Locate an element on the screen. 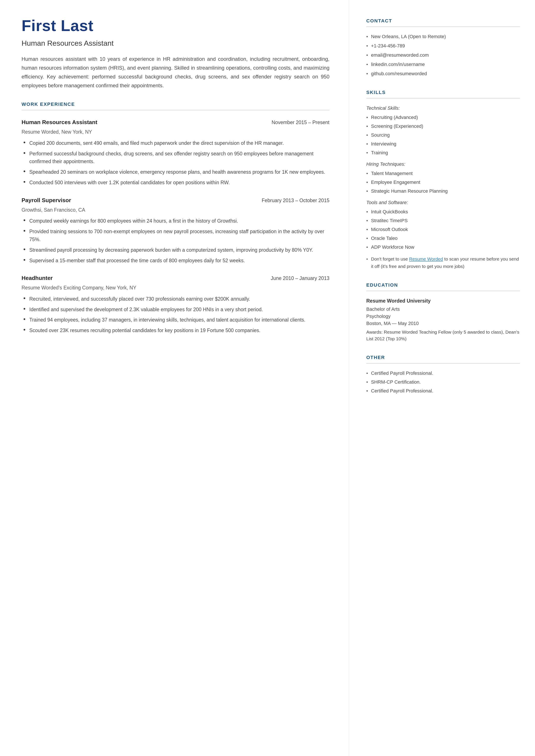  other-section: OTHER Certified Payroll Professional. SH… is located at coordinates (443, 374).